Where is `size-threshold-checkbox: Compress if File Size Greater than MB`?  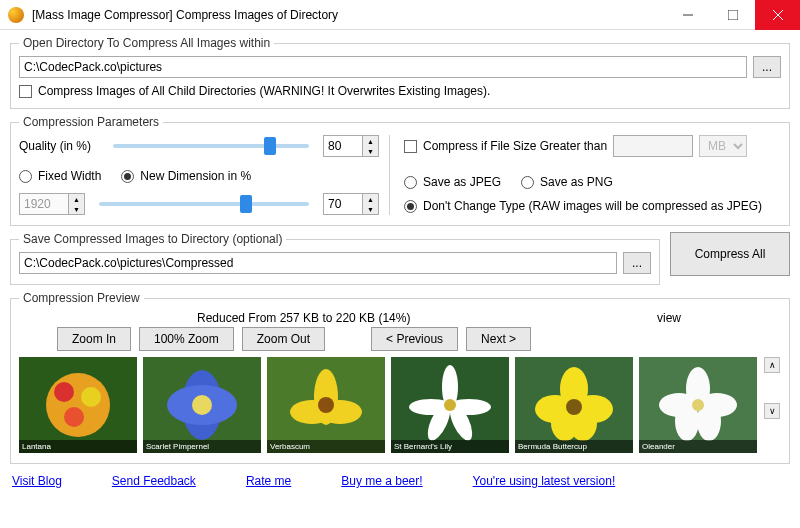 size-threshold-checkbox: Compress if File Size Greater than MB is located at coordinates (592, 146).